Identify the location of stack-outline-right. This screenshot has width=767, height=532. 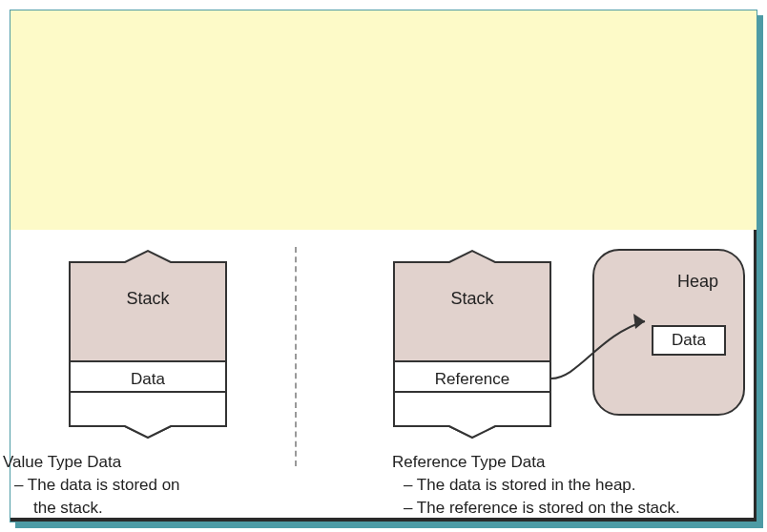
(472, 344).